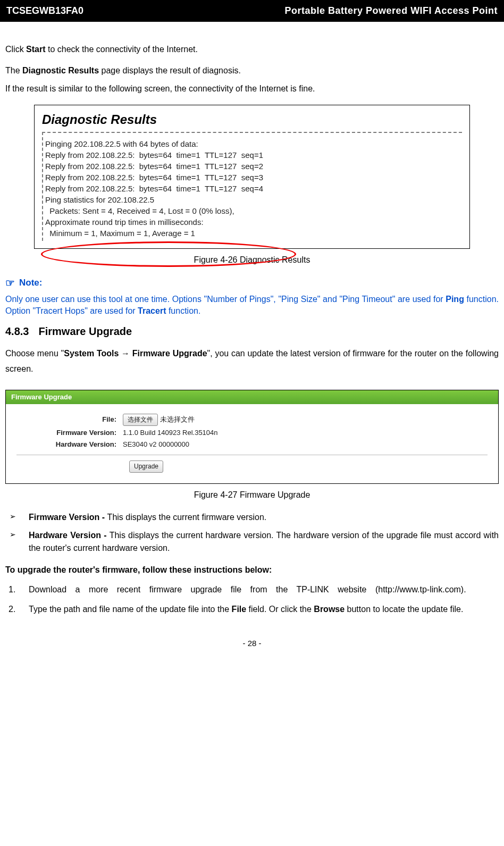 Image resolution: width=504 pixels, height=846 pixels. I want to click on figure-diagnostic: Diagnostic Results Pinging 202.108.22.5 …, so click(252, 177).